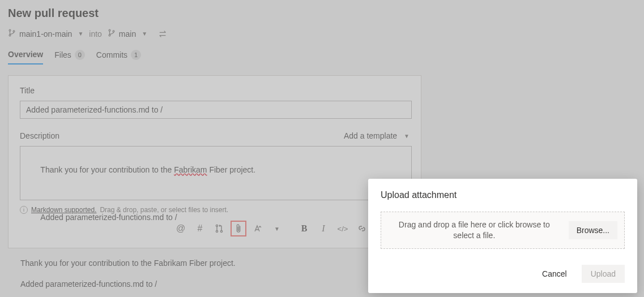 This screenshot has width=644, height=297. What do you see at coordinates (40, 136) in the screenshot?
I see `description-label: Description` at bounding box center [40, 136].